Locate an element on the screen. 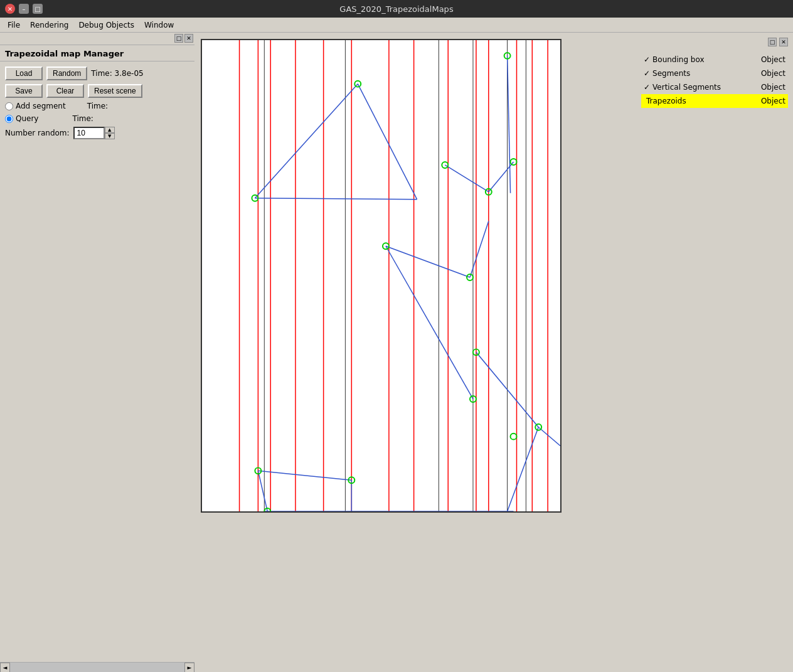 This screenshot has height=672, width=793. debug-row-3: TrapezoidsObject is located at coordinates (715, 101).